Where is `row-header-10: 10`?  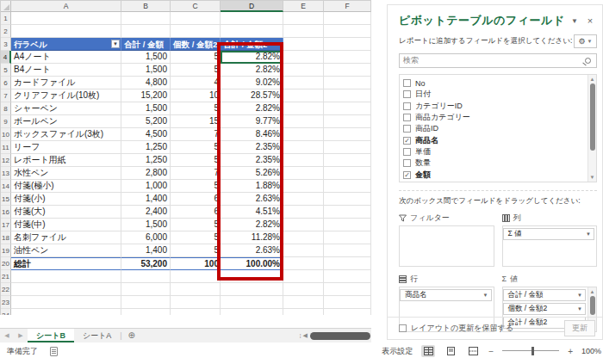 row-header-10: 10 is located at coordinates (6, 134).